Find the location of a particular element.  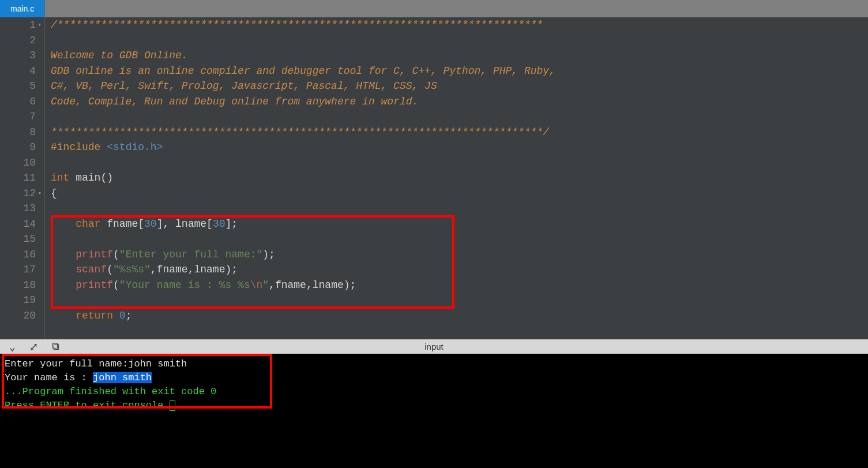

code-text: ****************************************… is located at coordinates (300, 132).